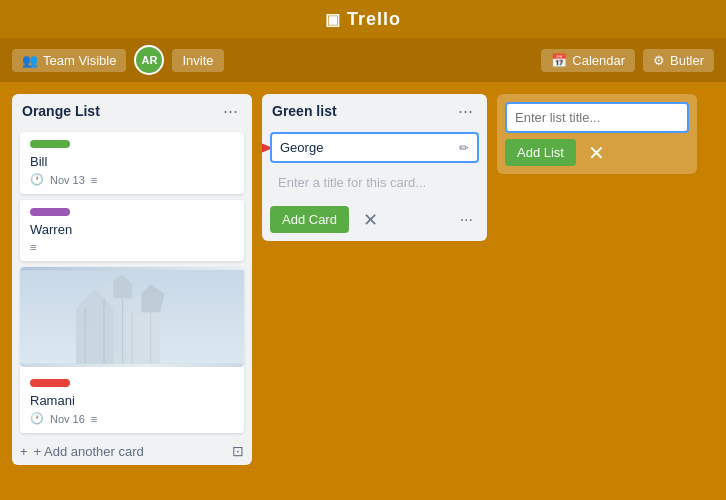  I want to click on orange-list-header: Orange List ···, so click(132, 111).